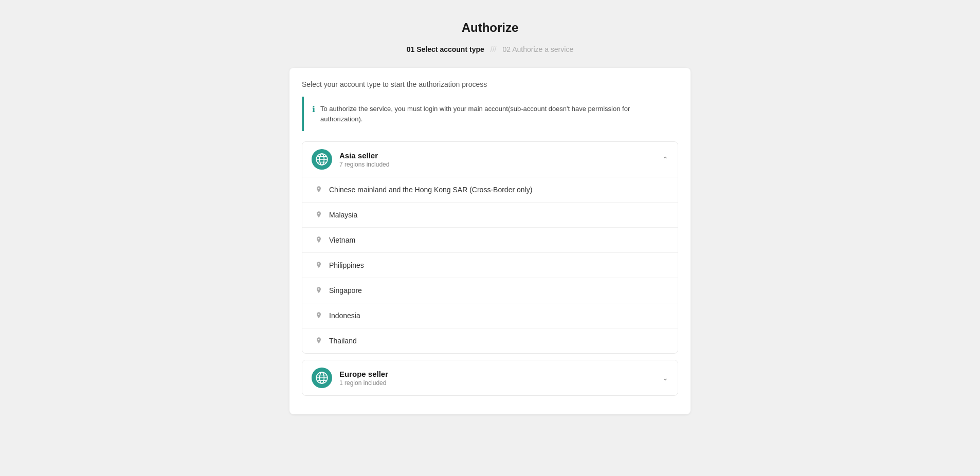 This screenshot has width=980, height=476. Describe the element at coordinates (319, 265) in the screenshot. I see `location-pin-icon-philippines` at that location.